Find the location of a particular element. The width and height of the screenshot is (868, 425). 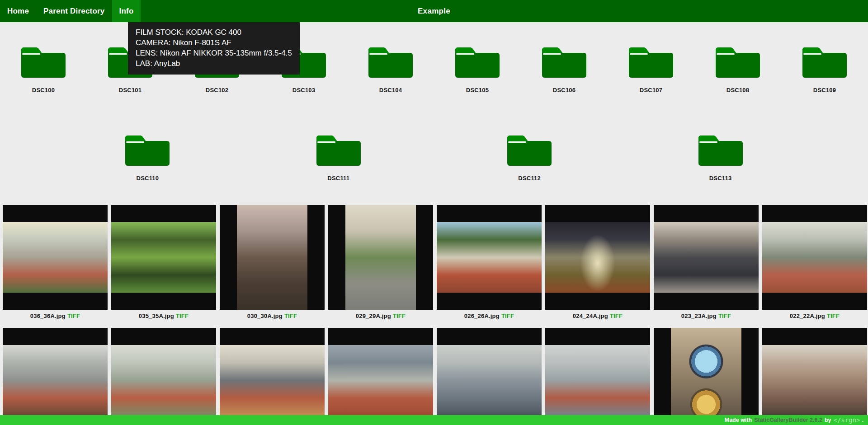

nav-item-parent-directory: Parent Directory is located at coordinates (74, 11).